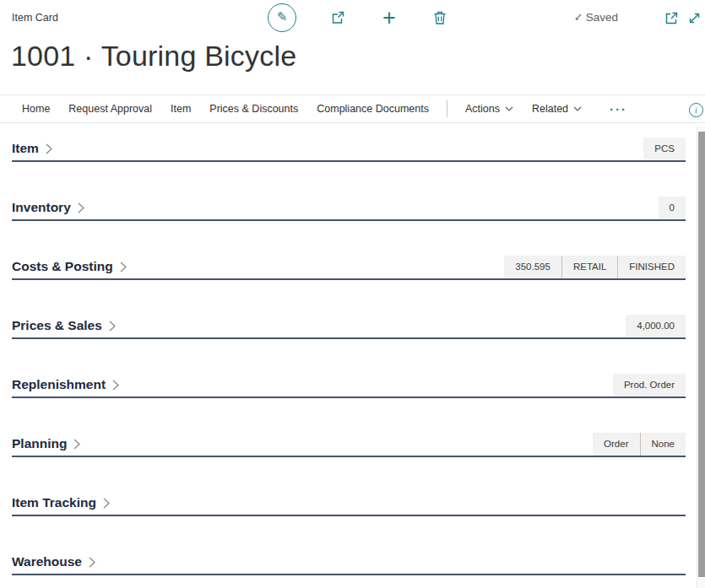 This screenshot has height=588, width=705. What do you see at coordinates (655, 326) in the screenshot?
I see `summary-badge: 4,000.00` at bounding box center [655, 326].